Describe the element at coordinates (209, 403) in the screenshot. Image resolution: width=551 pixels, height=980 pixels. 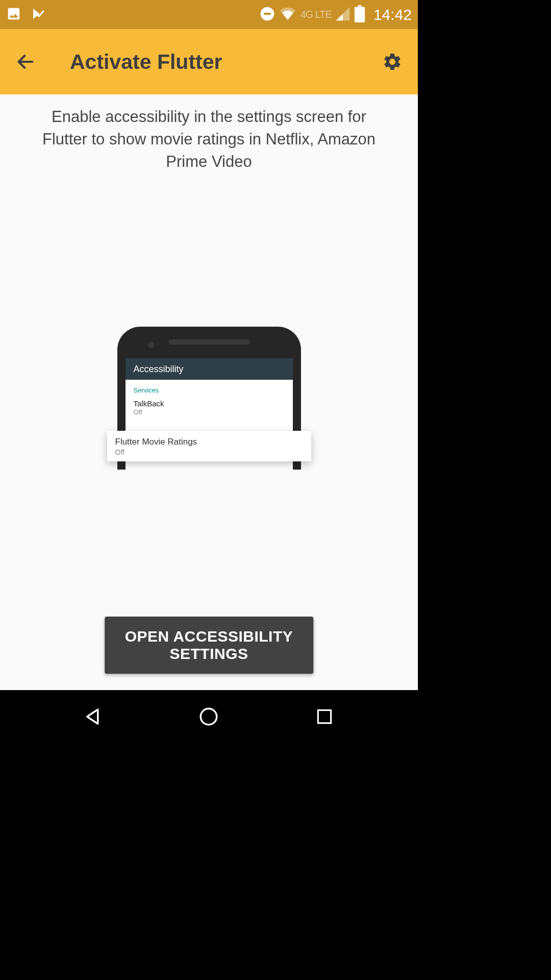
I see `phone-item-title: TalkBack` at that location.